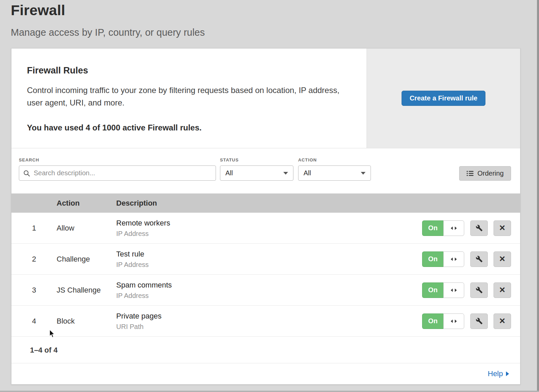 The height and width of the screenshot is (392, 539). I want to click on intro-title: Firewall Rules, so click(190, 71).